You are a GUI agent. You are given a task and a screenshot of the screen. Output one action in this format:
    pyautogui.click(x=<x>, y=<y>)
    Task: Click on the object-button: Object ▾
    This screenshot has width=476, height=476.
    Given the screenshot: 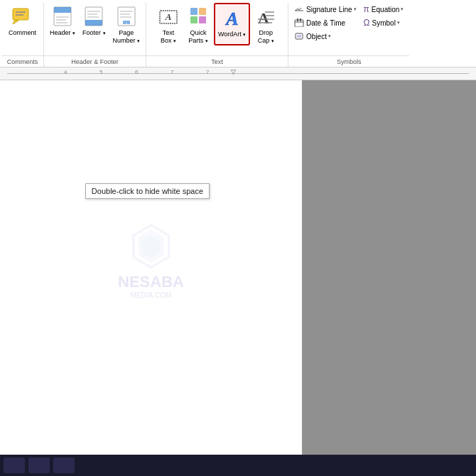 What is the action you would take?
    pyautogui.click(x=325, y=36)
    